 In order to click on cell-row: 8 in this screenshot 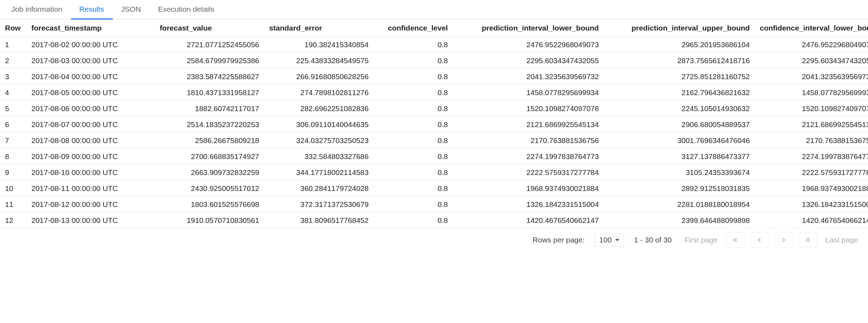, I will do `click(13, 157)`.